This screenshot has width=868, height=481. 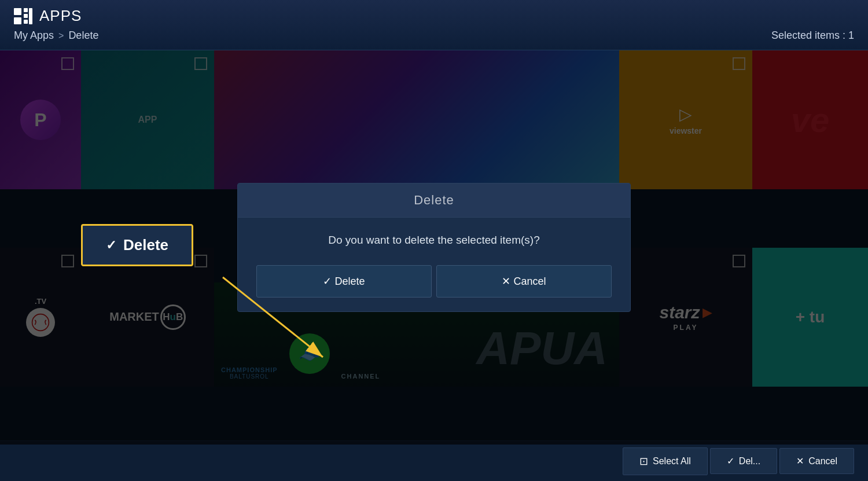 What do you see at coordinates (434, 248) in the screenshot?
I see `delete-dialog: Delete Do you want to delete the selecte…` at bounding box center [434, 248].